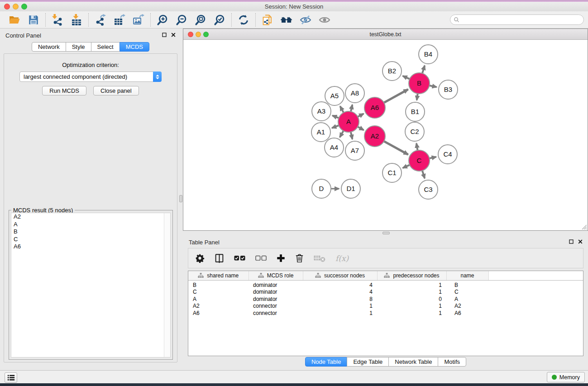  What do you see at coordinates (419, 83) in the screenshot?
I see `graph-node-B: B` at bounding box center [419, 83].